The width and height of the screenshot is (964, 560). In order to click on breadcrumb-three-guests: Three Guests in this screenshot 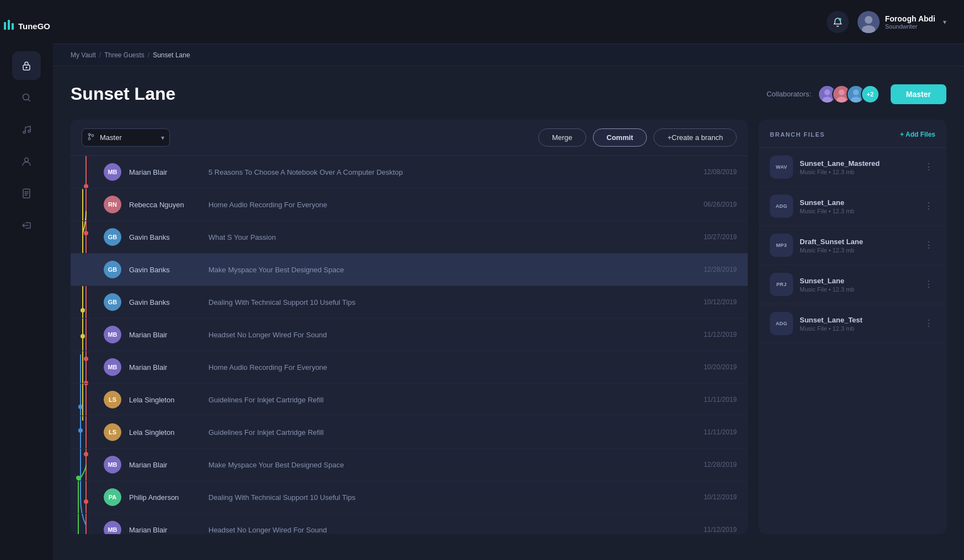, I will do `click(125, 55)`.